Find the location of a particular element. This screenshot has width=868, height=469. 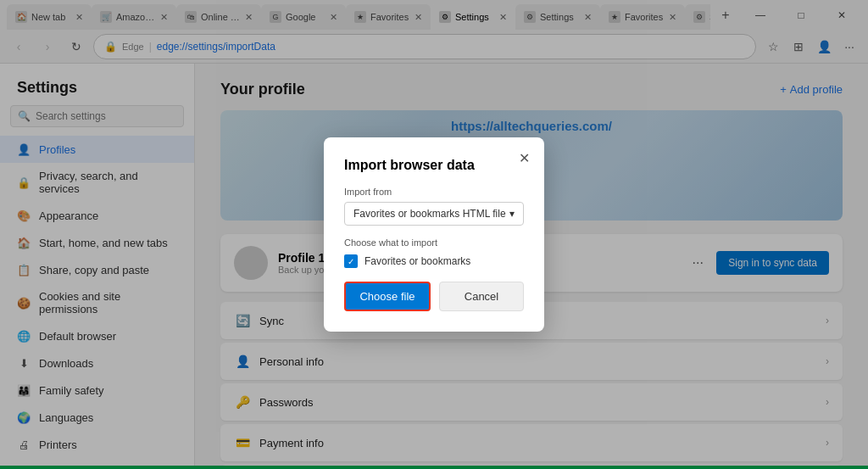

chevron-down-icon: ▾ is located at coordinates (512, 214).